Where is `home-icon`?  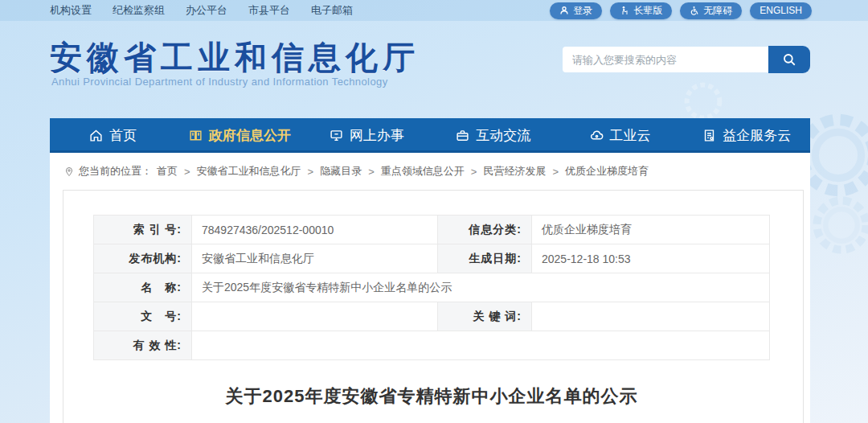 home-icon is located at coordinates (96, 135).